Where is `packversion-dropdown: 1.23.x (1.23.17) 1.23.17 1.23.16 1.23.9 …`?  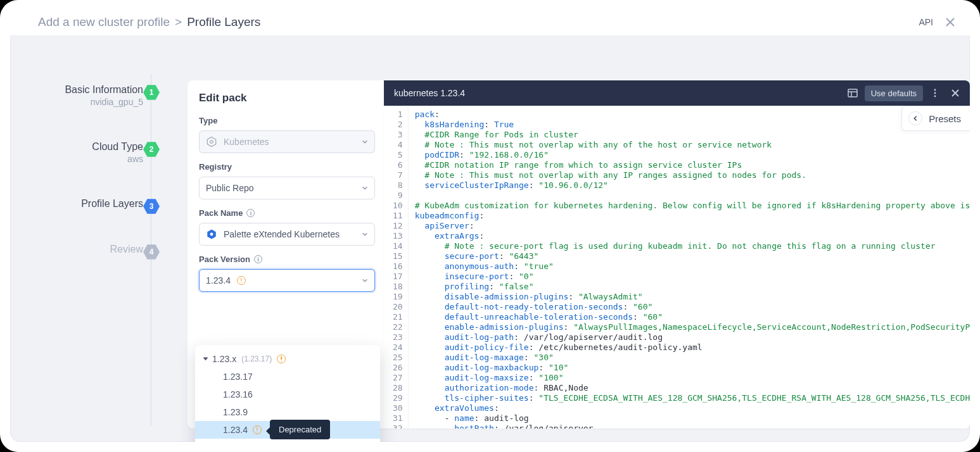
packversion-dropdown: 1.23.x (1.23.17) 1.23.17 1.23.16 1.23.9 … is located at coordinates (288, 394).